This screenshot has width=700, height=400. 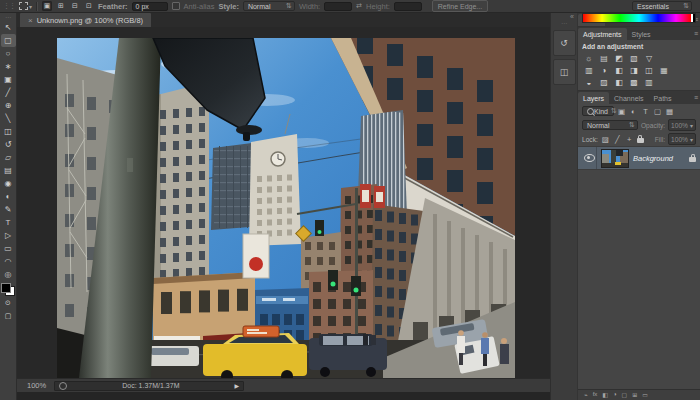 What do you see at coordinates (634, 70) in the screenshot?
I see `photo-filter-icon: ◨` at bounding box center [634, 70].